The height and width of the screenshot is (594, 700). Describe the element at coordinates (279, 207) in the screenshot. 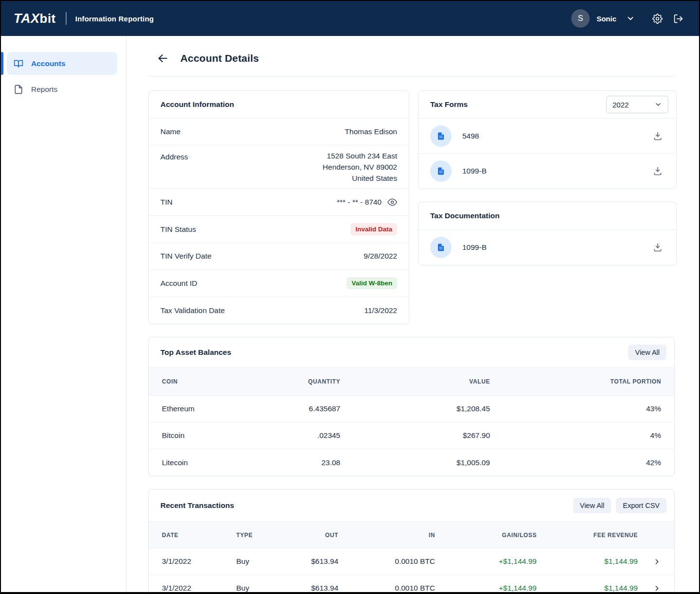

I see `account-information-card: Account Information Name Thomas Edison A…` at that location.